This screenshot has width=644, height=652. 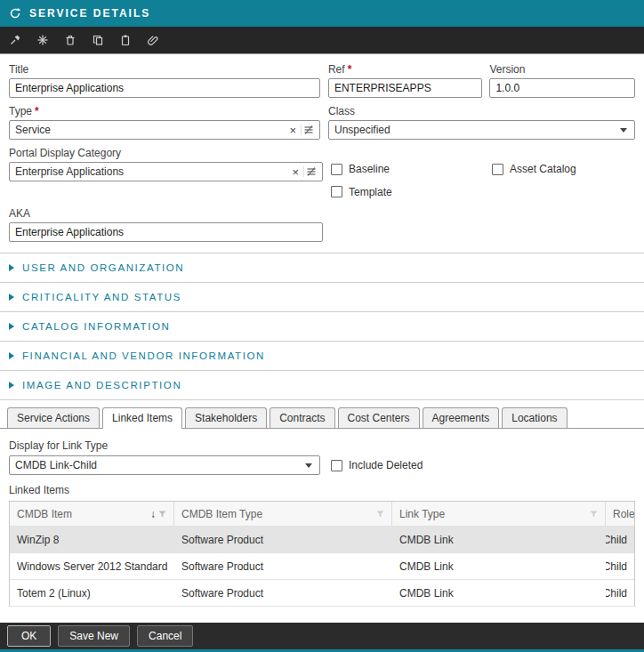 I want to click on pin-icon, so click(x=15, y=40).